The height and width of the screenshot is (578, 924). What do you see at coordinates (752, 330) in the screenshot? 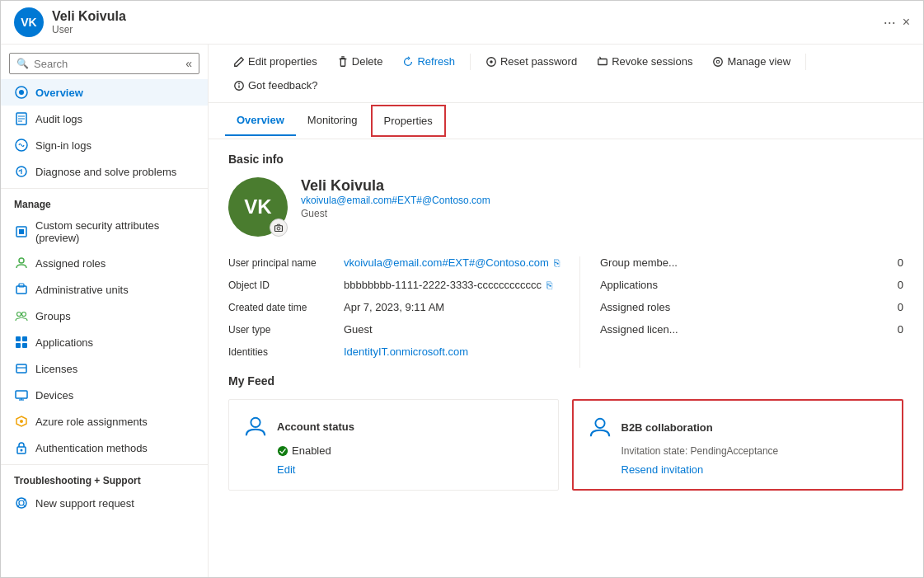
I see `stat-row-licenses: Assigned licen... 0` at bounding box center [752, 330].